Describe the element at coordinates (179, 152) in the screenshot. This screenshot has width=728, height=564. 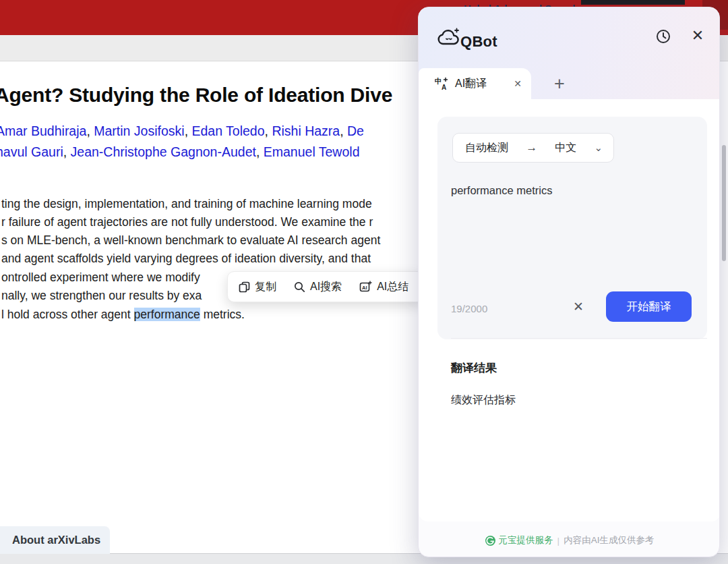
I see `authors-line-2: havul Gauri, Jean-Christophe Gagnon-Aude…` at that location.